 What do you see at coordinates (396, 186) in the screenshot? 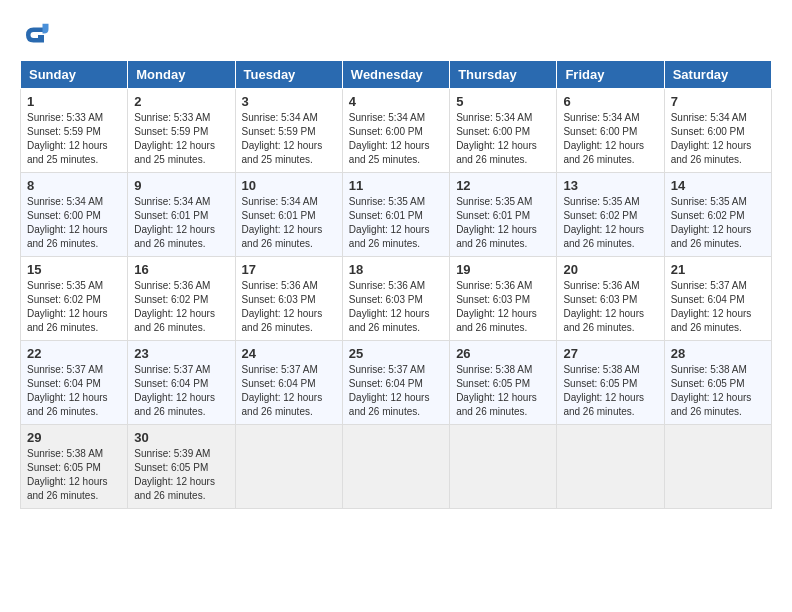
I see `day-number: 11` at bounding box center [396, 186].